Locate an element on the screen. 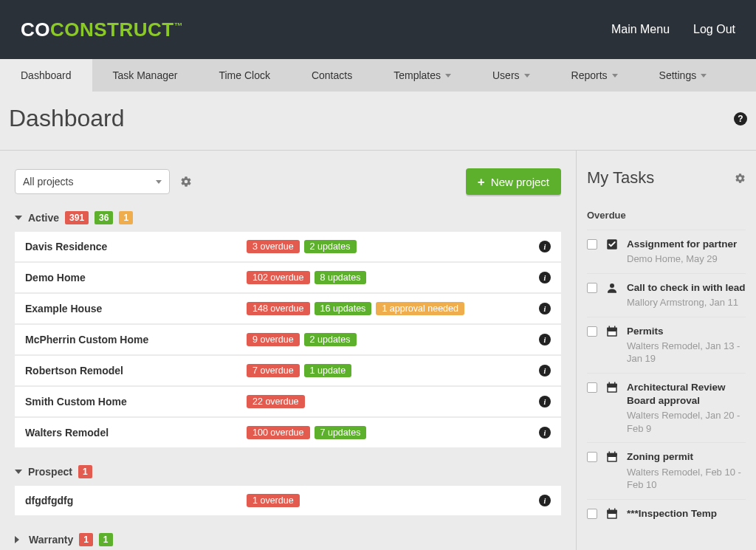  my-tasks-title: My Tasks is located at coordinates (620, 178).